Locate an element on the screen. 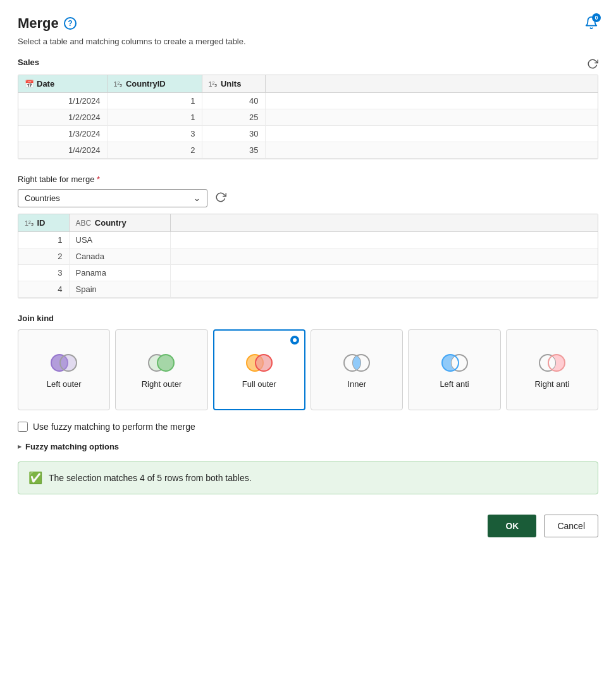  sales-refresh-button is located at coordinates (593, 64).